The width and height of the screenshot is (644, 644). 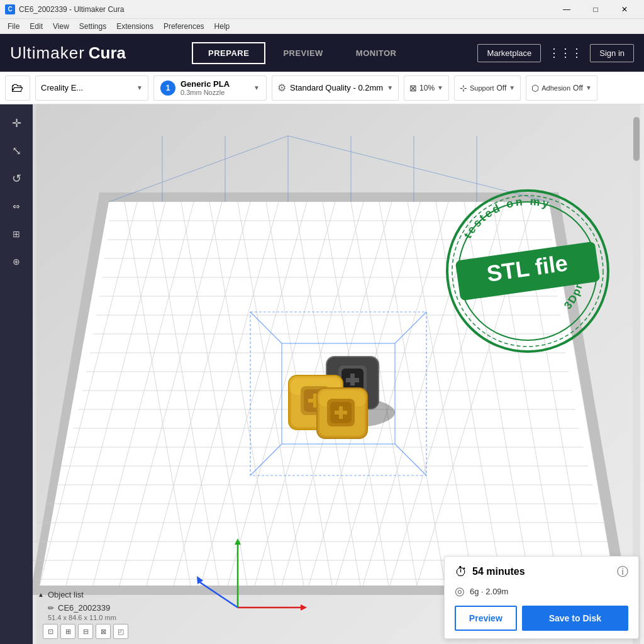 What do you see at coordinates (83, 631) in the screenshot?
I see `object-list-icons: ⊡ ⊞ ⊟ ⊠ ◰` at bounding box center [83, 631].